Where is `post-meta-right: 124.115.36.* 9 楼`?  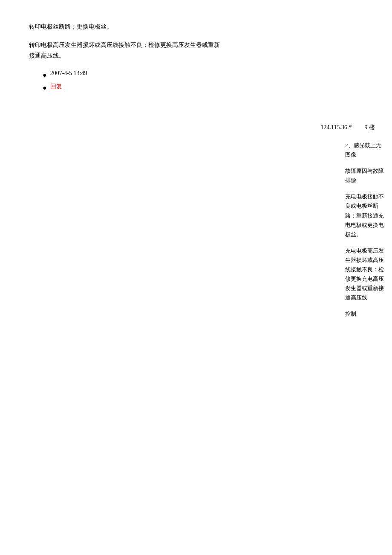
post-meta-right: 124.115.36.* 9 楼 is located at coordinates (348, 128).